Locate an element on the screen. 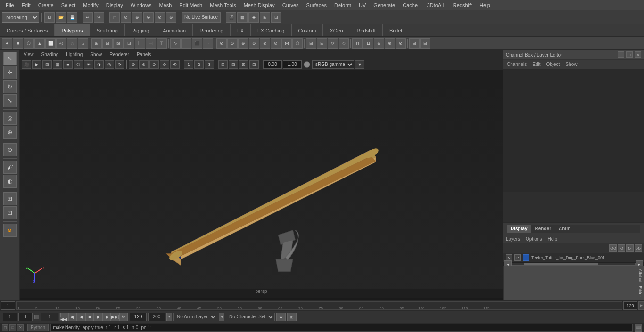 Image resolution: width=644 pixels, height=332 pixels. translate-y-input is located at coordinates (292, 65).